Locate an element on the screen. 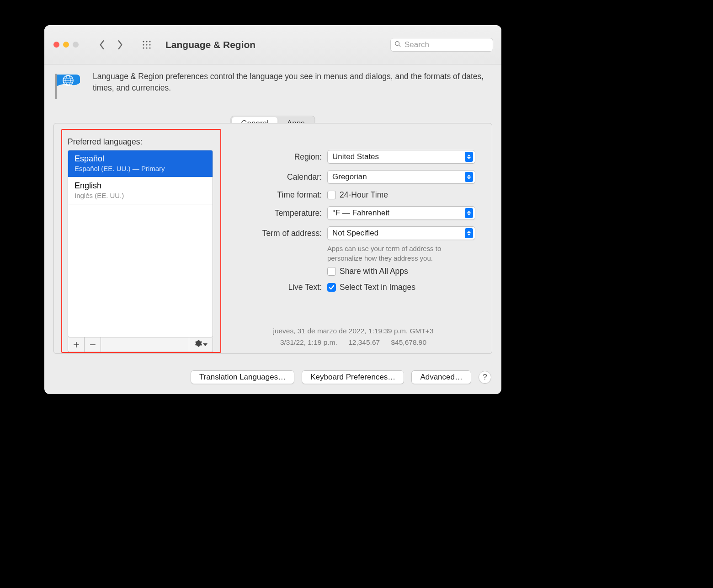 The height and width of the screenshot is (588, 713). language-sub: Español (EE. UU.) — Primary is located at coordinates (140, 168).